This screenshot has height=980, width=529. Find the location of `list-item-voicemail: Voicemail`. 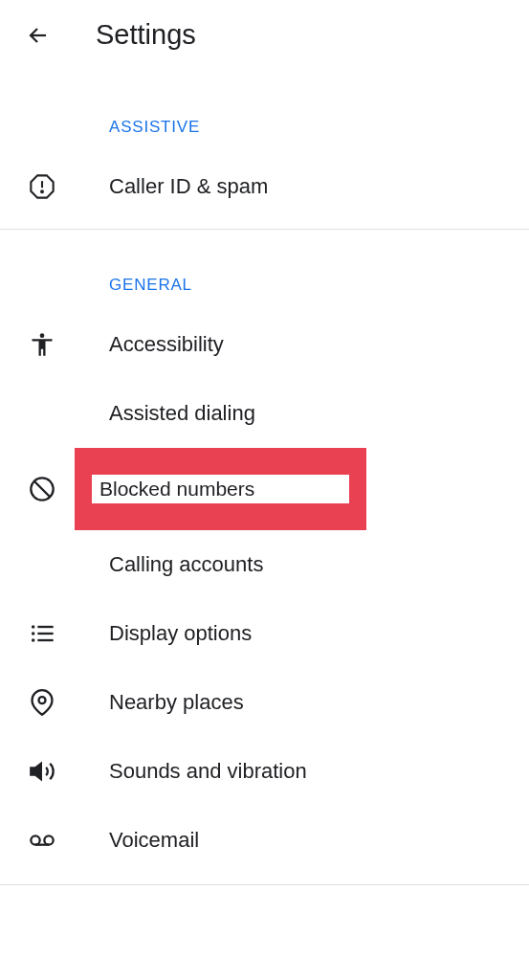

list-item-voicemail: Voicemail is located at coordinates (264, 840).